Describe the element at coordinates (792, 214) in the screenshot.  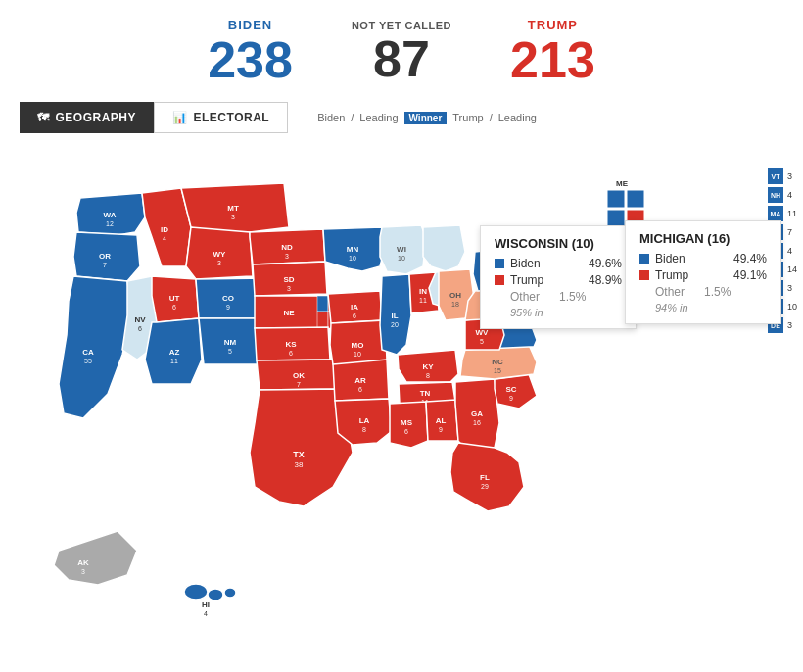
I see `ma-votes: 11` at that location.